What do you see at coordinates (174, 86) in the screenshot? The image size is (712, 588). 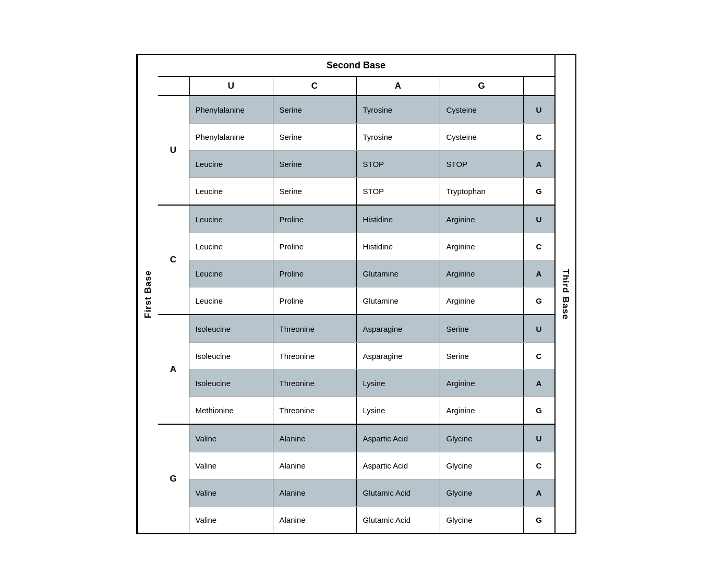 I see `col-header-empty1` at bounding box center [174, 86].